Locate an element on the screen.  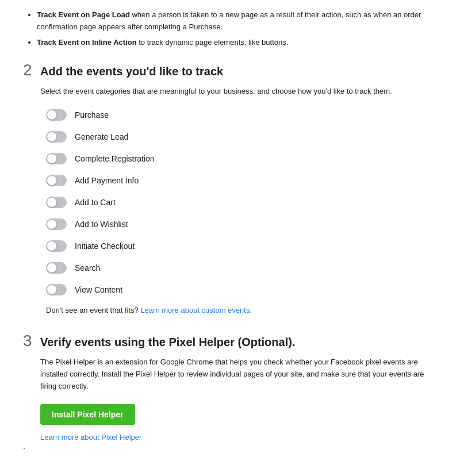
custom-events-text: Don't see an event that fits? Learn more… is located at coordinates (241, 310).